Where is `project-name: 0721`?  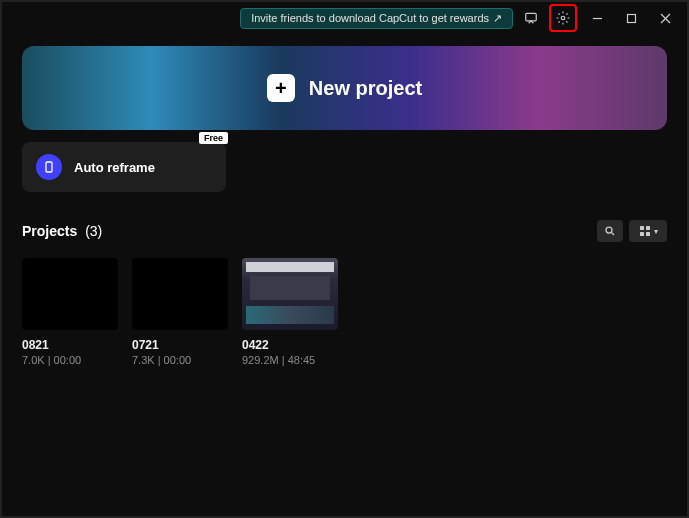 project-name: 0721 is located at coordinates (180, 345).